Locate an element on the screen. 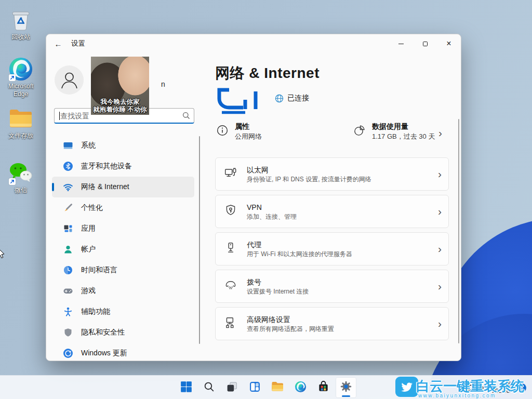 The width and height of the screenshot is (532, 399). sidebar-item-privacy: 隐私和安全性 is located at coordinates (123, 332).